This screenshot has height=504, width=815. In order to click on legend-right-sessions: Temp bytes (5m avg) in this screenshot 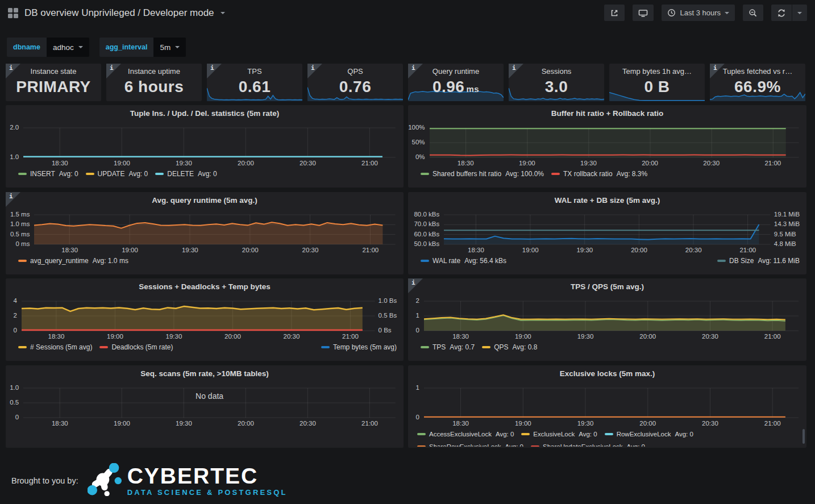, I will do `click(359, 347)`.